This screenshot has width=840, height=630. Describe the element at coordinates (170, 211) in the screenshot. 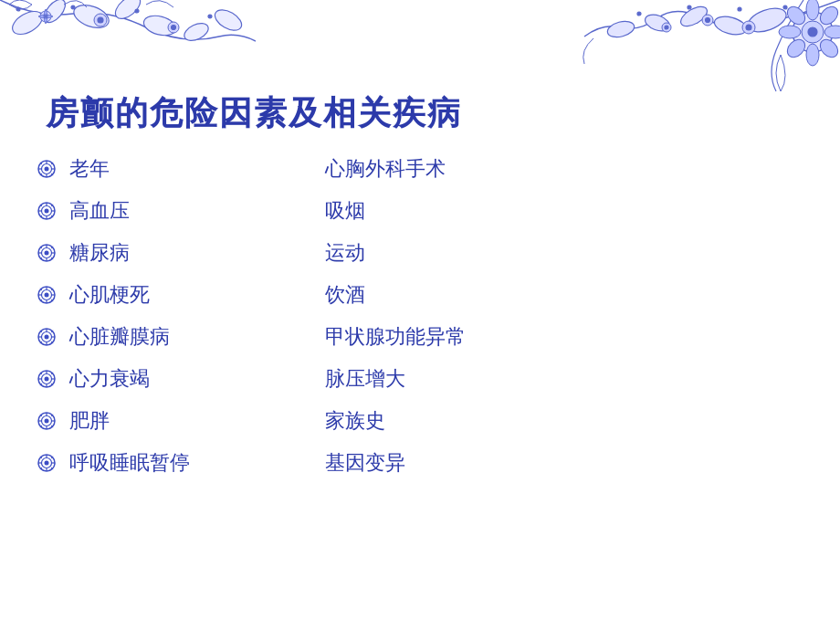

I see `item-left-1: 高血压` at that location.